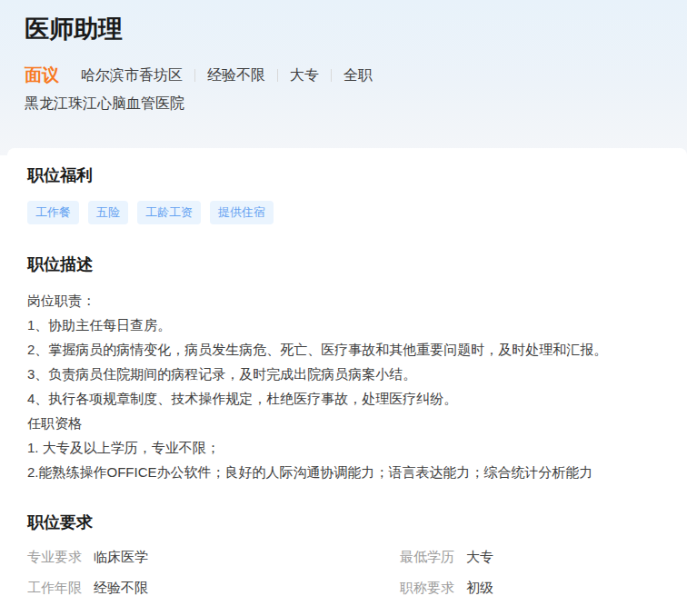 This screenshot has height=616, width=687. I want to click on requirement-value: 经验不限, so click(121, 587).